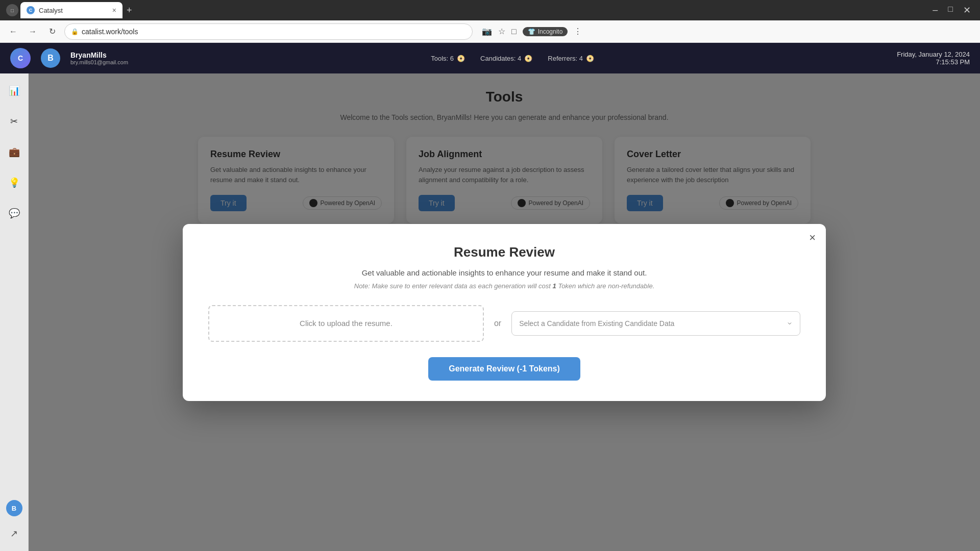  Describe the element at coordinates (933, 58) in the screenshot. I see `header-date: Friday, January 12, 2024 7:15:53 PM` at that location.